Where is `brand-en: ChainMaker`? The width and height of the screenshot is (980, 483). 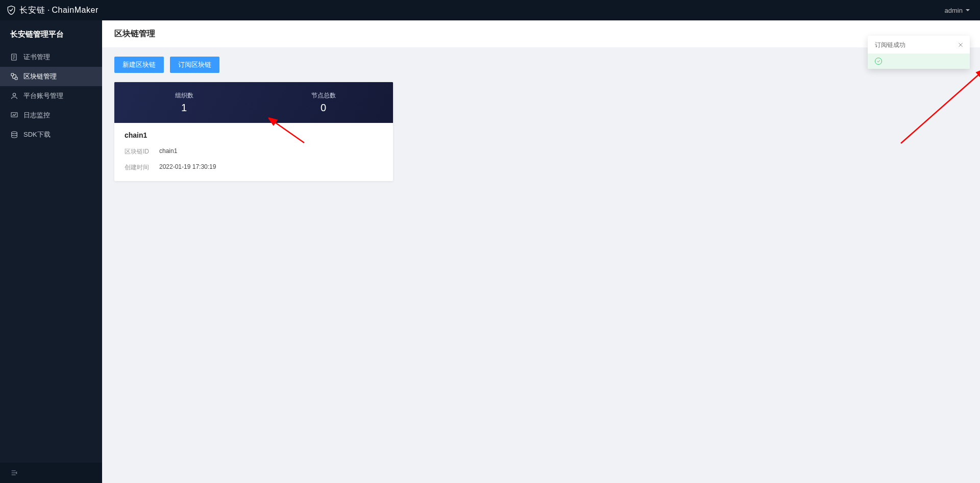
brand-en: ChainMaker is located at coordinates (75, 10).